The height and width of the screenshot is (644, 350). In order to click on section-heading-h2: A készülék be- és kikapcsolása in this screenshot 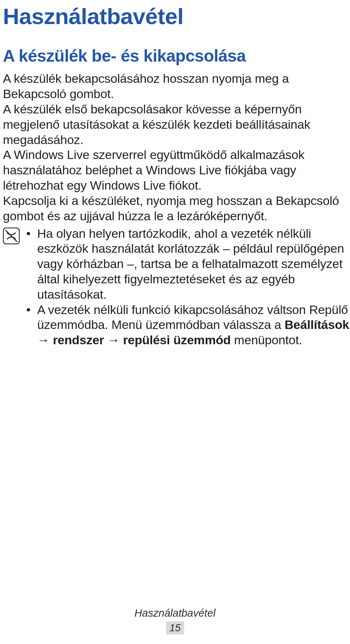, I will do `click(176, 56)`.